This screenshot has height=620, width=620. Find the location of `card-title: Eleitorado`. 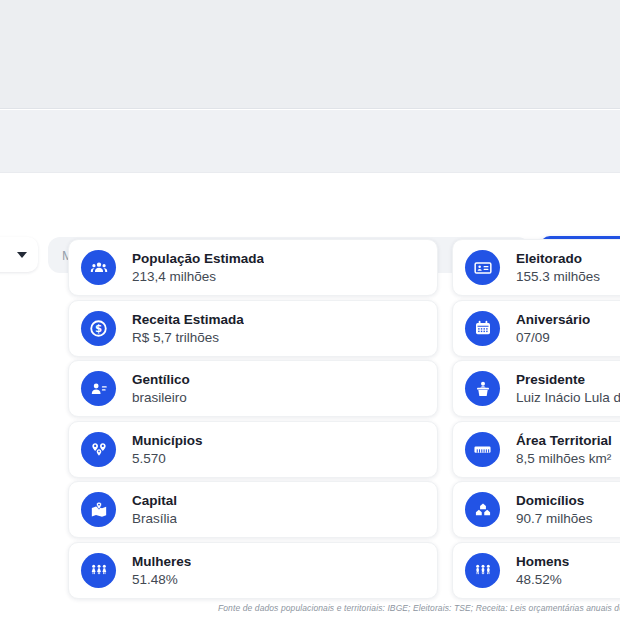

card-title: Eleitorado is located at coordinates (558, 258).